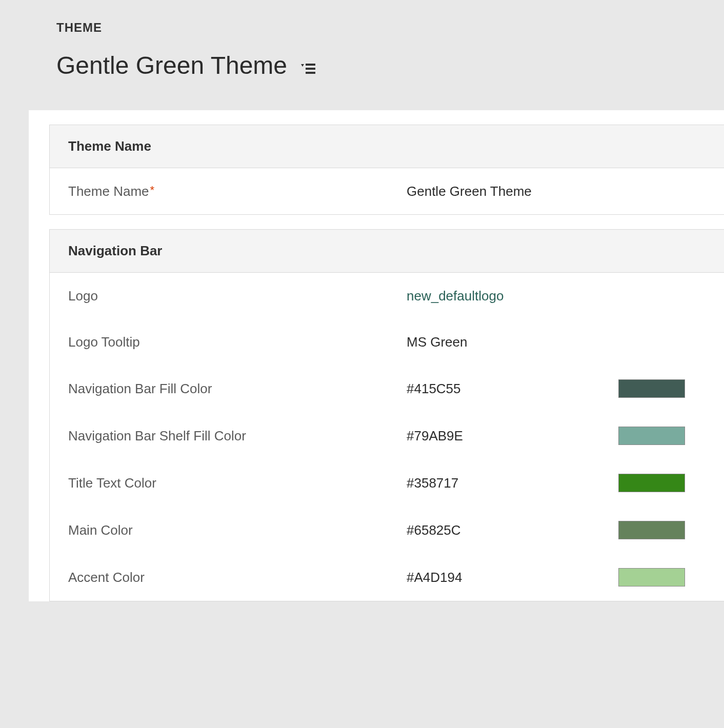  Describe the element at coordinates (387, 251) in the screenshot. I see `section-header-navigation-bar: Navigation Bar` at that location.